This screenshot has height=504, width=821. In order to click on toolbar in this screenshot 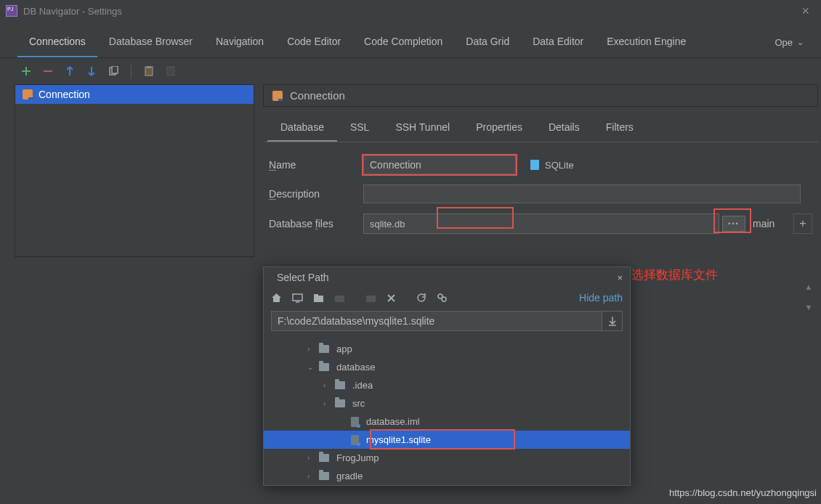, I will do `click(410, 71)`.